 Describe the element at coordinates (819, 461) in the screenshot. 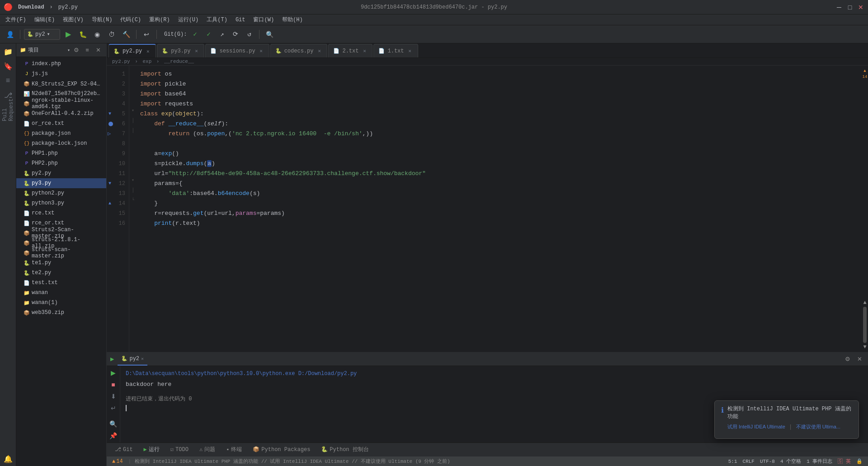

I see `status-notification-count: 1 事件日志` at that location.